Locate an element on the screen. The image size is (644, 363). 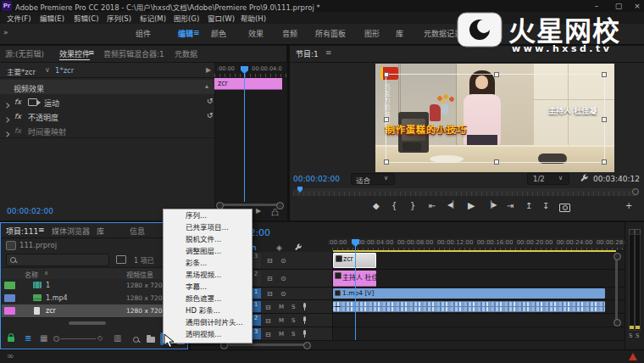
mark-in-icon: { is located at coordinates (394, 205).